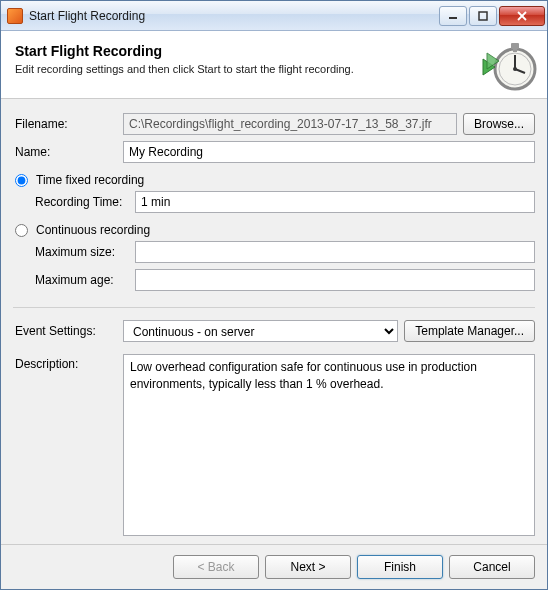 The height and width of the screenshot is (590, 548). What do you see at coordinates (65, 124) in the screenshot?
I see `filename-label: Filename:` at bounding box center [65, 124].